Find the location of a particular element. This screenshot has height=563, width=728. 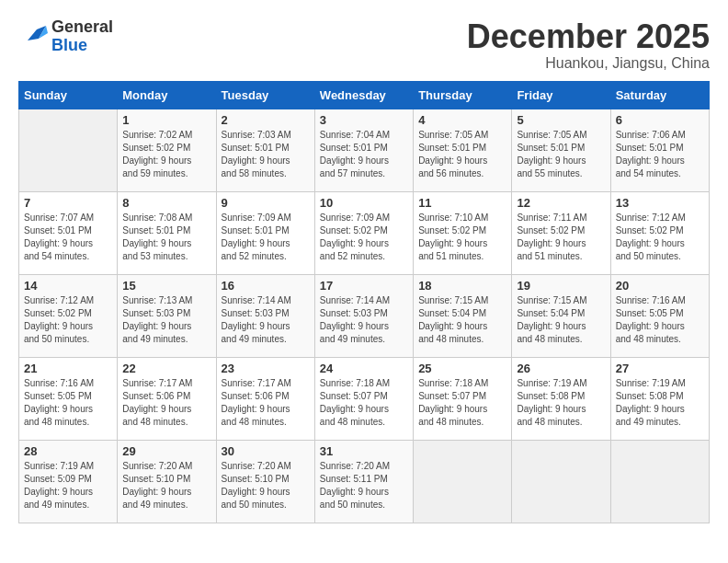

day-number: 10 is located at coordinates (364, 202).